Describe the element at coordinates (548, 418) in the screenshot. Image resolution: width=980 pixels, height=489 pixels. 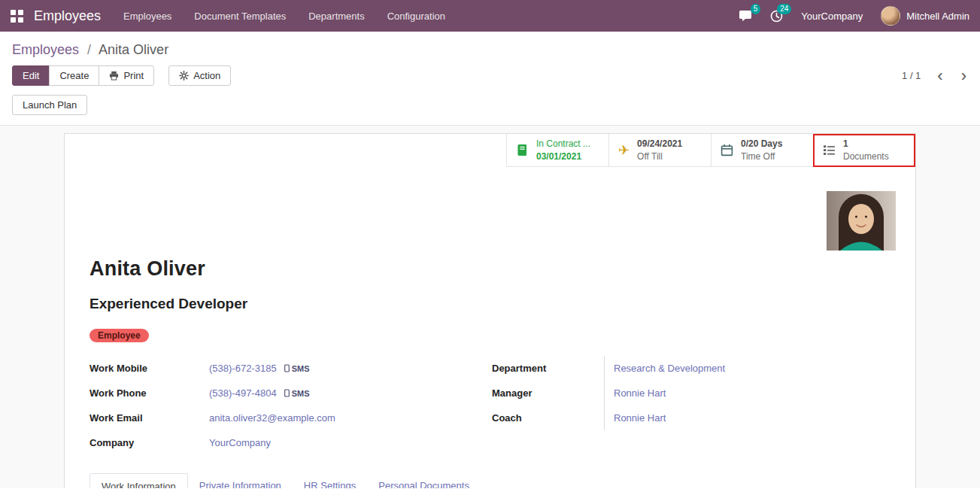
I see `field-label: Coach` at that location.